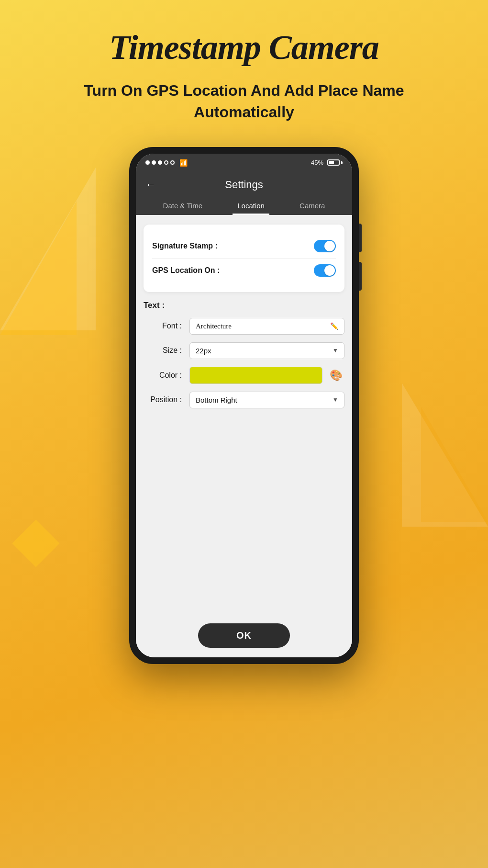 This screenshot has width=488, height=868. Describe the element at coordinates (330, 271) in the screenshot. I see `gps-location-knob` at that location.